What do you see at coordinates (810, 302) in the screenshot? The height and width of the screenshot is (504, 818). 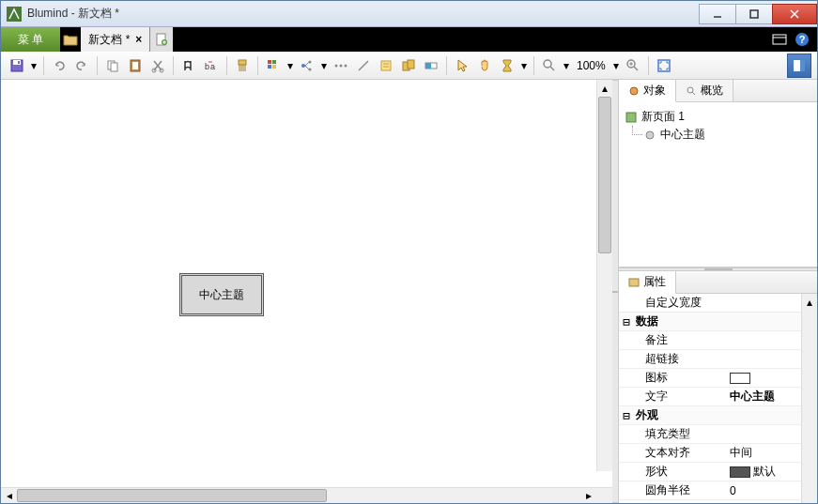 I see `props-scroll-up: ▴` at bounding box center [810, 302].